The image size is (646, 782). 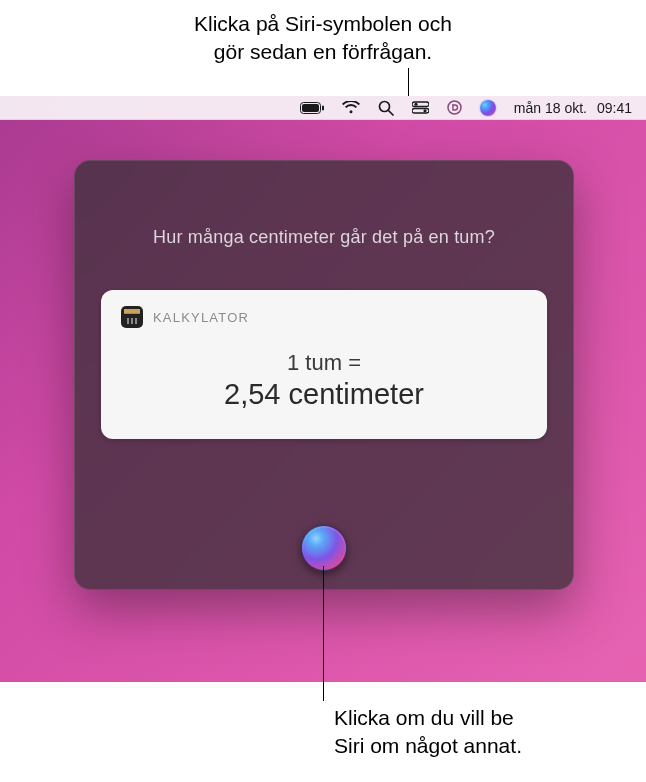 I want to click on callout-bottom-line2: Siri om något annat., so click(x=428, y=746).